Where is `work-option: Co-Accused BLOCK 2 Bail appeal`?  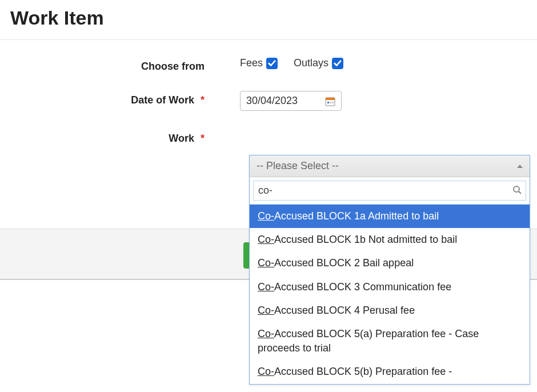 work-option: Co-Accused BLOCK 2 Bail appeal is located at coordinates (390, 263).